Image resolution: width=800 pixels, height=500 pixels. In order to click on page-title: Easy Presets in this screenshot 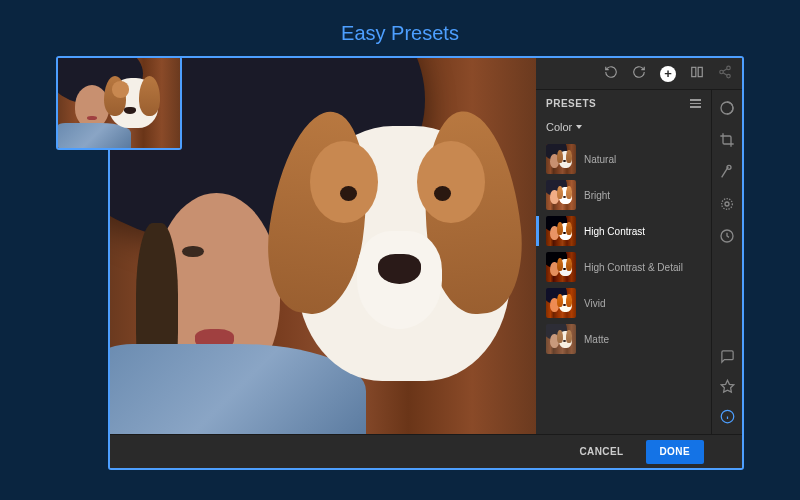, I will do `click(400, 34)`.